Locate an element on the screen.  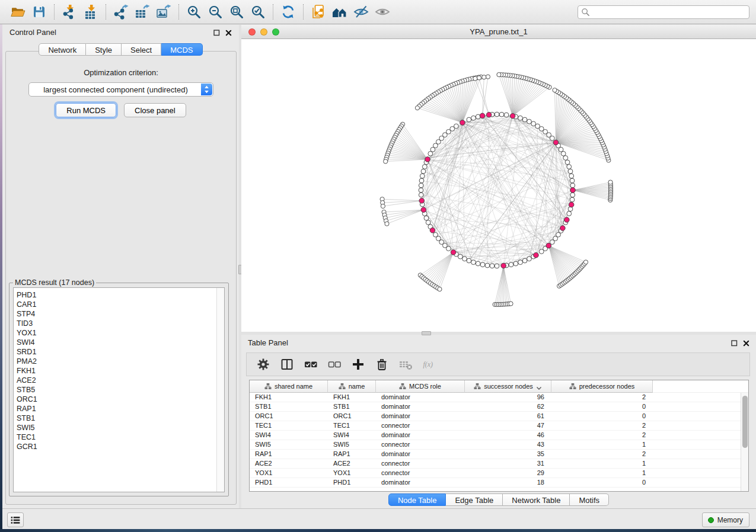
network-from-file-button is located at coordinates (318, 12).